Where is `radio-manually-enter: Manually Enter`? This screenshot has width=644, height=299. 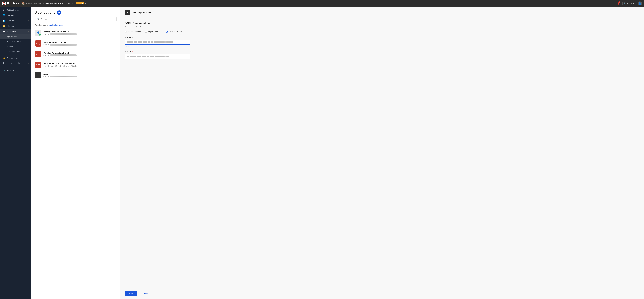 radio-manually-enter: Manually Enter is located at coordinates (174, 32).